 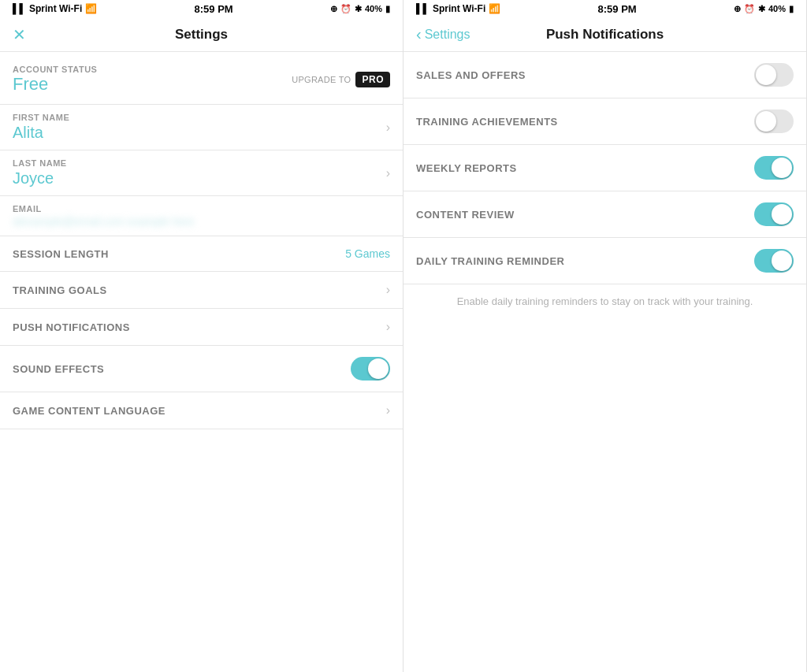 What do you see at coordinates (202, 132) in the screenshot?
I see `first-name-value: Alita` at bounding box center [202, 132].